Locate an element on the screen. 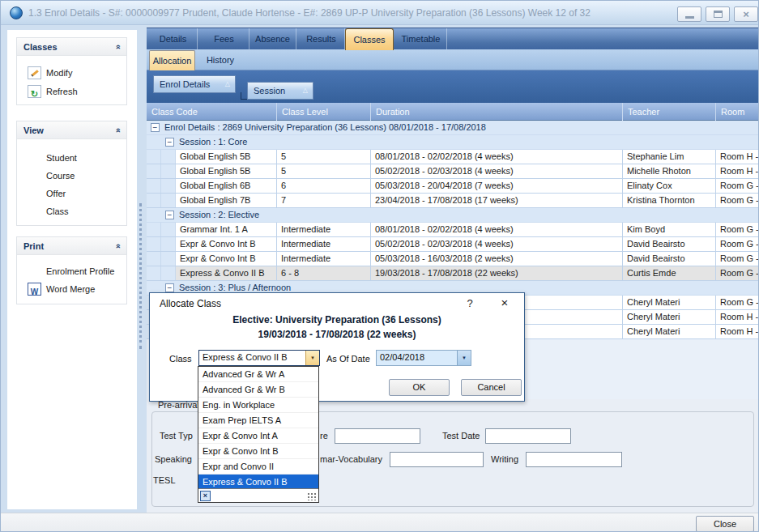  refresh-icon: ↻ is located at coordinates (34, 92).